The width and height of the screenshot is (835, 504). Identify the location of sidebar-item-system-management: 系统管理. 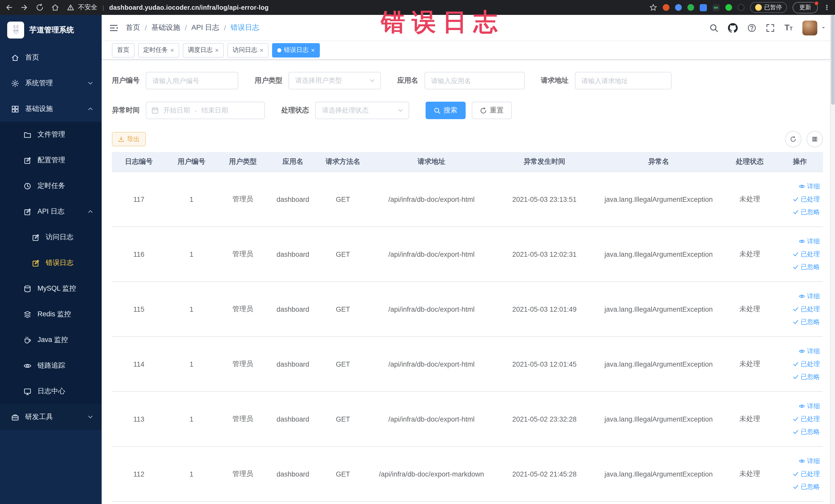
(51, 83).